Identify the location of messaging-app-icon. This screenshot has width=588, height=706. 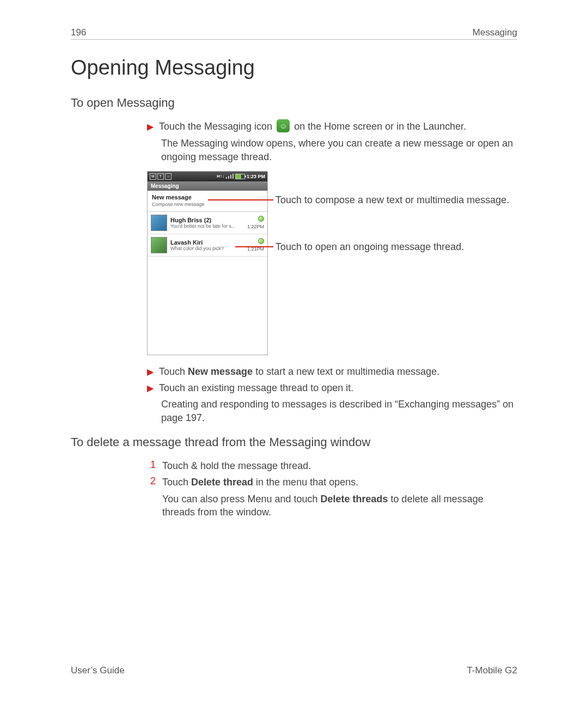
(283, 126).